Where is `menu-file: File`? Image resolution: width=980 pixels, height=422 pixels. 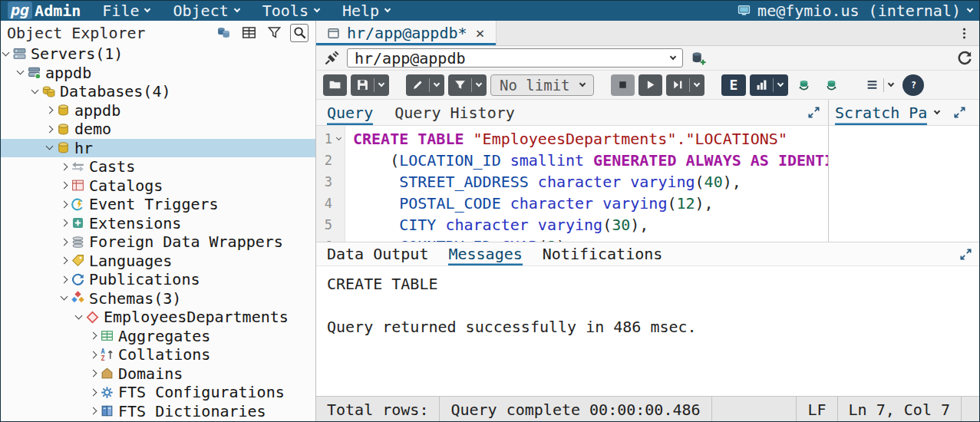 menu-file: File is located at coordinates (126, 11).